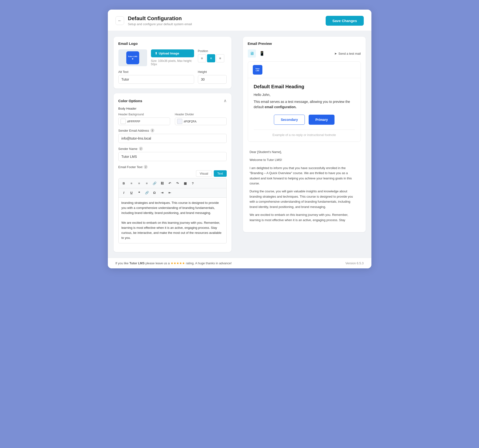  I want to click on preview-card: Email Preview 🖥 📱 ➤ Send a test mail, so click(304, 135).